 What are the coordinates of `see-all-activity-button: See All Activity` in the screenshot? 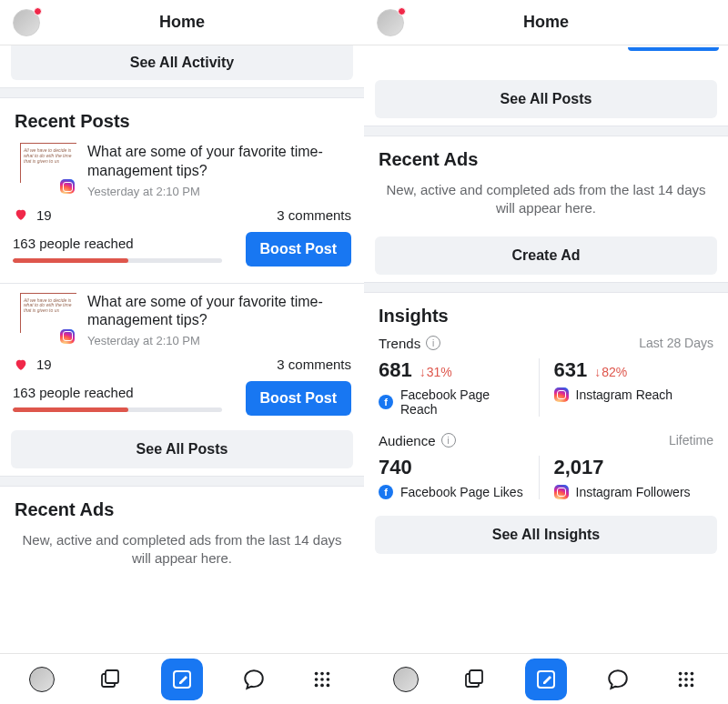 It's located at (182, 63).